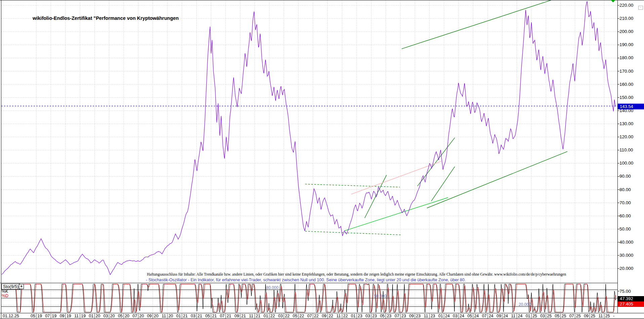  Describe the element at coordinates (627, 5) in the screenshot. I see `y-axis-label: 220.00` at that location.